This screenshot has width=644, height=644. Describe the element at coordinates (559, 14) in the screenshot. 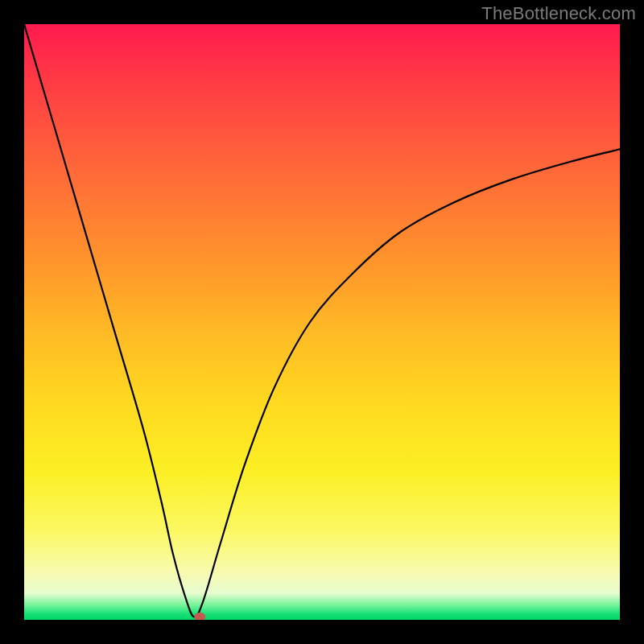

I see `attribution-text: TheBottleneck.com` at that location.